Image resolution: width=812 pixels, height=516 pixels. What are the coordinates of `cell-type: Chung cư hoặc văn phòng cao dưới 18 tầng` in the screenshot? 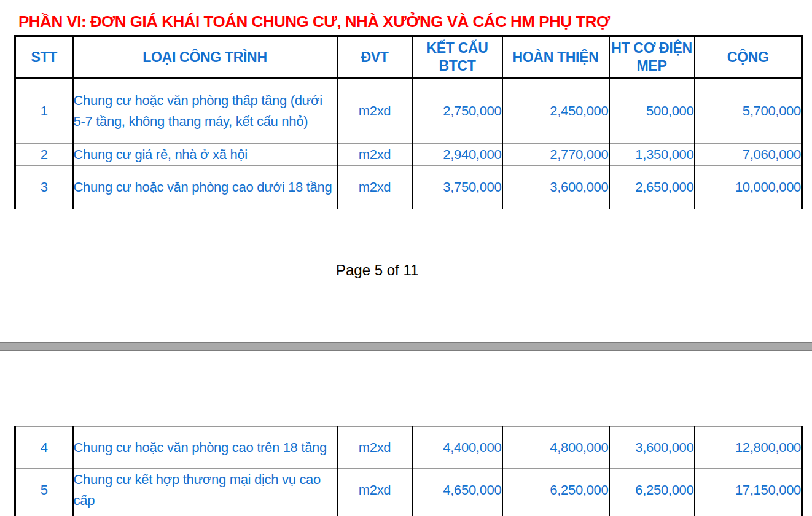 It's located at (205, 188).